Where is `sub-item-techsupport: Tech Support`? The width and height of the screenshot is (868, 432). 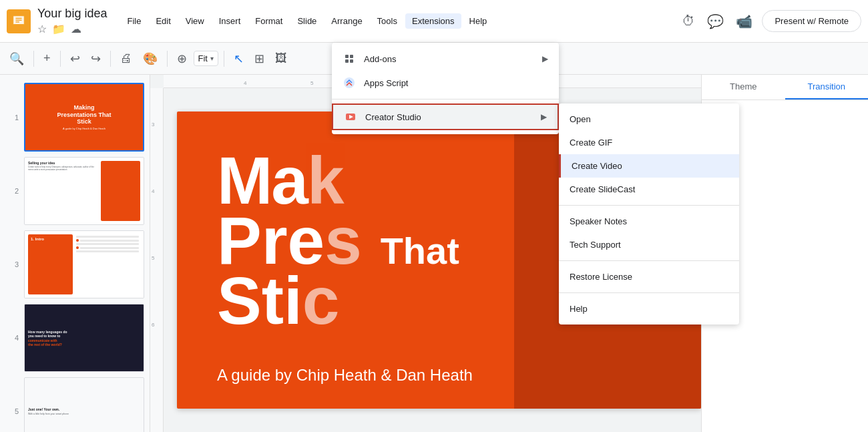 sub-item-techsupport: Tech Support is located at coordinates (649, 244).